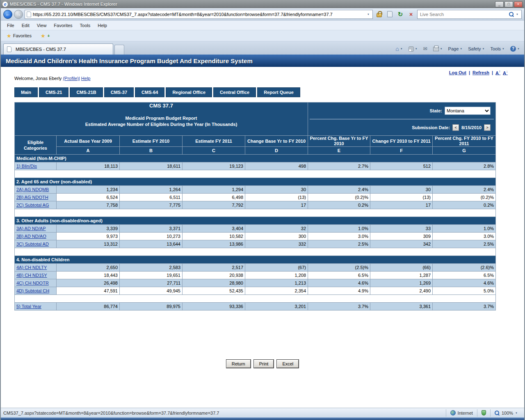 This screenshot has height=420, width=525. What do you see at coordinates (161, 118) in the screenshot?
I see `report-title: Medicaid Program Budget Report` at bounding box center [161, 118].